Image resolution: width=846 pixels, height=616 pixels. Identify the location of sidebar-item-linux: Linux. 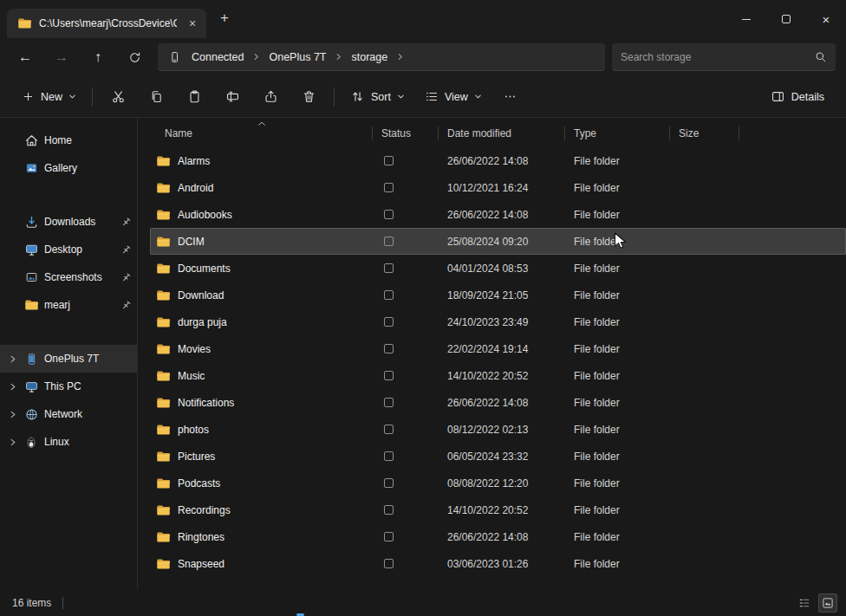
(68, 442).